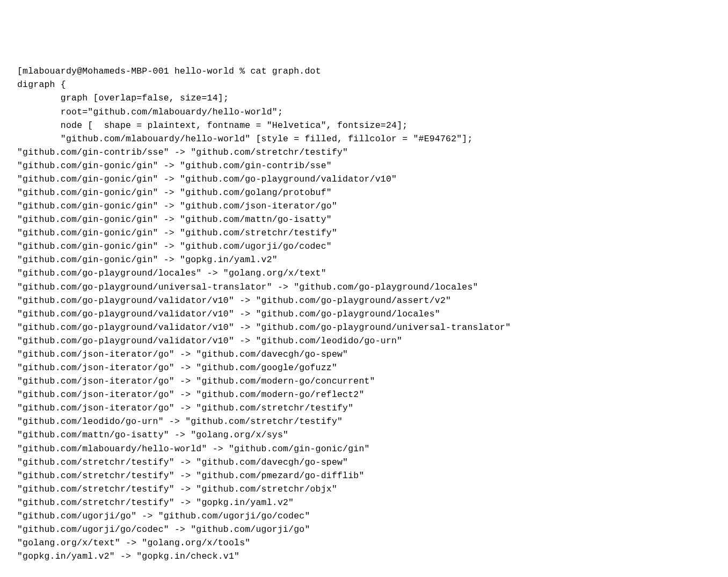 Image resolution: width=728 pixels, height=577 pixels. Describe the element at coordinates (373, 153) in the screenshot. I see `edge-line: "github.com/gin-contrib/sse" -> "github.…` at that location.